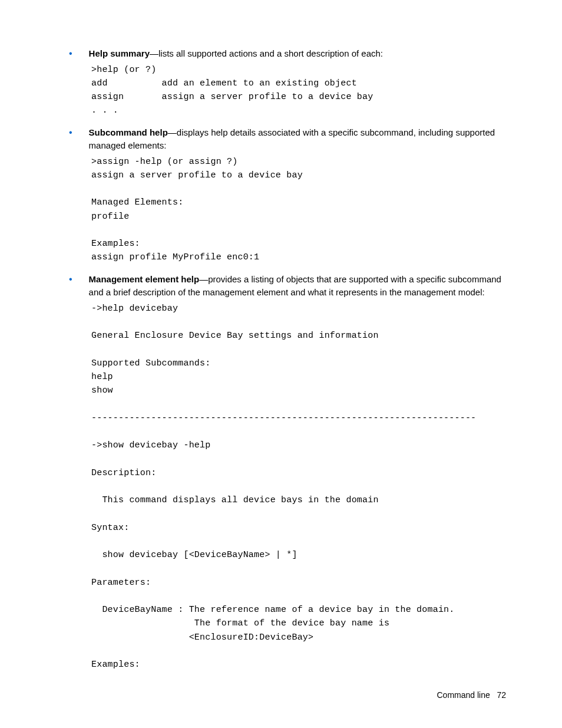  Describe the element at coordinates (128, 132) in the screenshot. I see `heading-bold: Subcommand help` at that location.